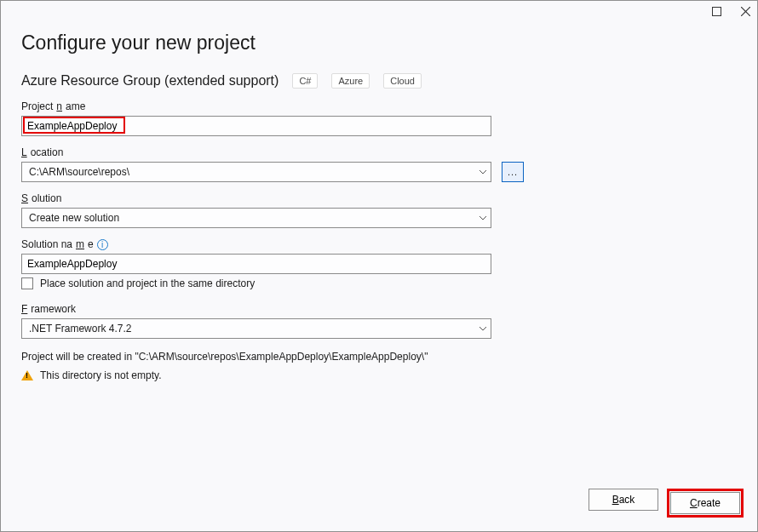 The height and width of the screenshot is (532, 758). Describe the element at coordinates (717, 12) in the screenshot. I see `maximize-icon` at that location.